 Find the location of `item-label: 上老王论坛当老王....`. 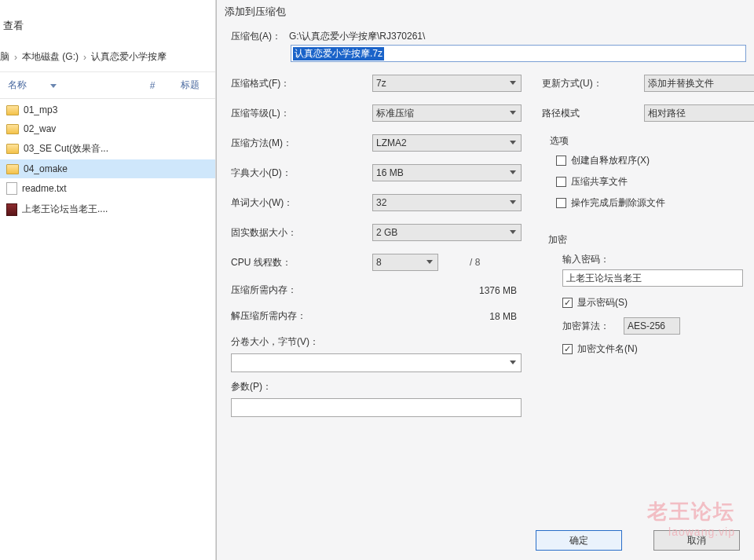

item-label: 上老王论坛当老王.... is located at coordinates (64, 209).